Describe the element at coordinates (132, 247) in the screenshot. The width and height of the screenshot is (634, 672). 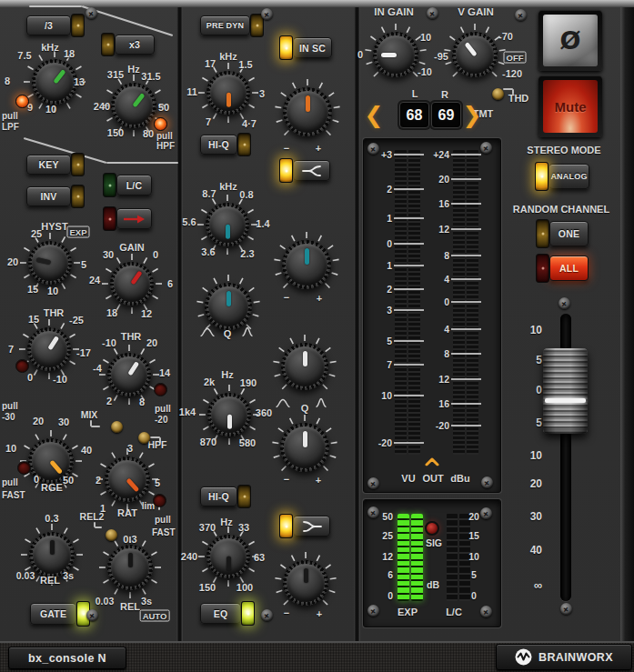
I see `panel-label: GAIN` at that location.